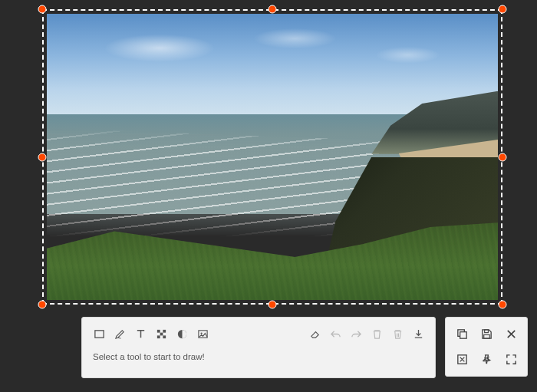  What do you see at coordinates (120, 334) in the screenshot?
I see `pencil-tool-button` at bounding box center [120, 334].